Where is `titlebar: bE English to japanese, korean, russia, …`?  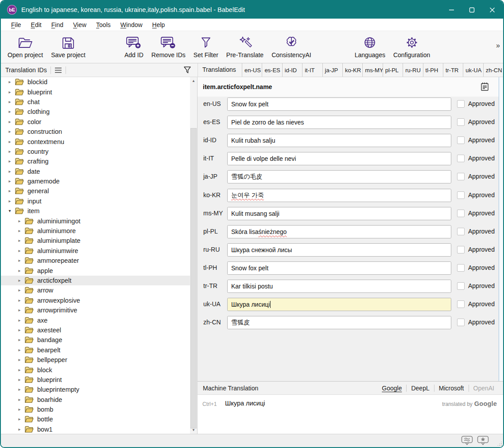 titlebar: bE English to japanese, korean, russia, … is located at coordinates (252, 10).